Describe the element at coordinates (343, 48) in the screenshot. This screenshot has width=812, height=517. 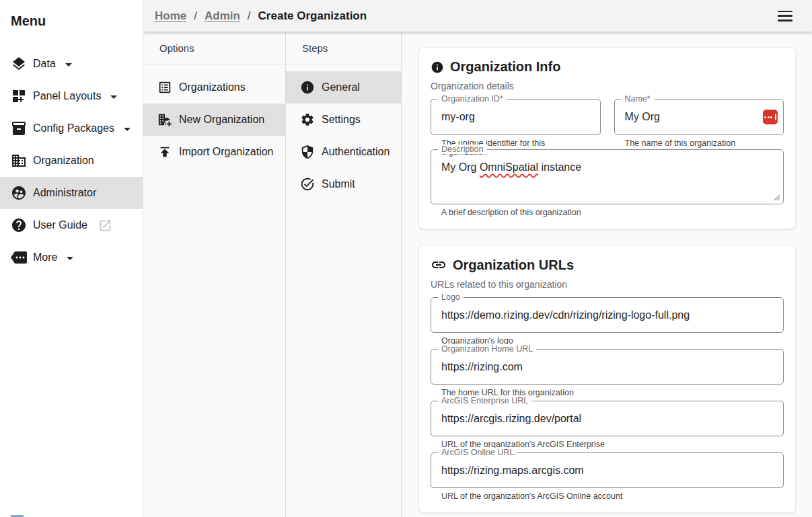
I see `steps-panel-title: Steps` at that location.